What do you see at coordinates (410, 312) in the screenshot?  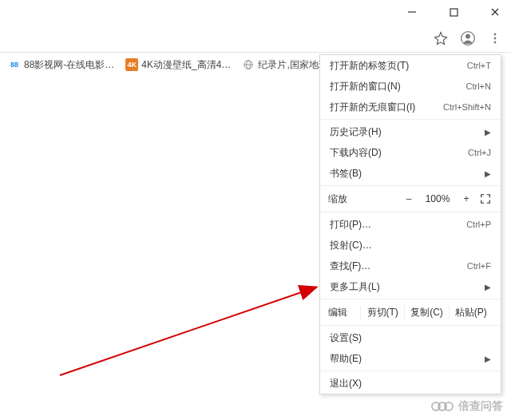 I see `menu-edit-row: 编辑 剪切(T) 复制(C) 粘贴(P)` at bounding box center [410, 312].